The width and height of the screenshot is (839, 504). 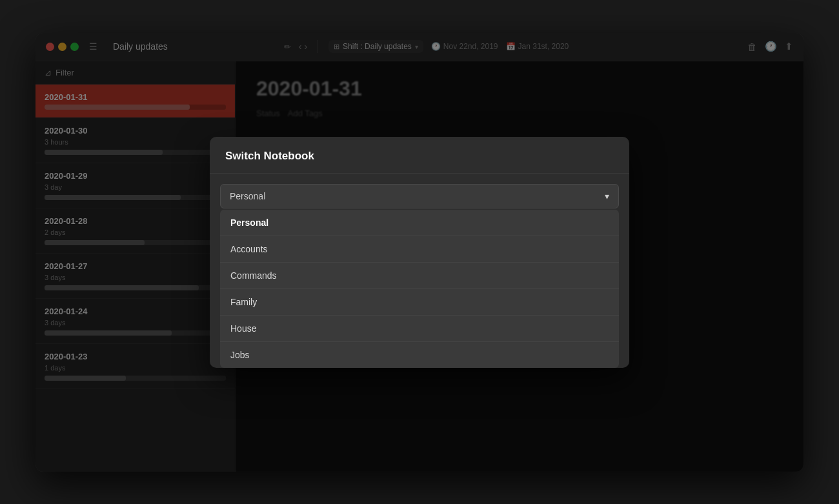 What do you see at coordinates (419, 355) in the screenshot?
I see `dropdown-option-jobs: Jobs` at bounding box center [419, 355].